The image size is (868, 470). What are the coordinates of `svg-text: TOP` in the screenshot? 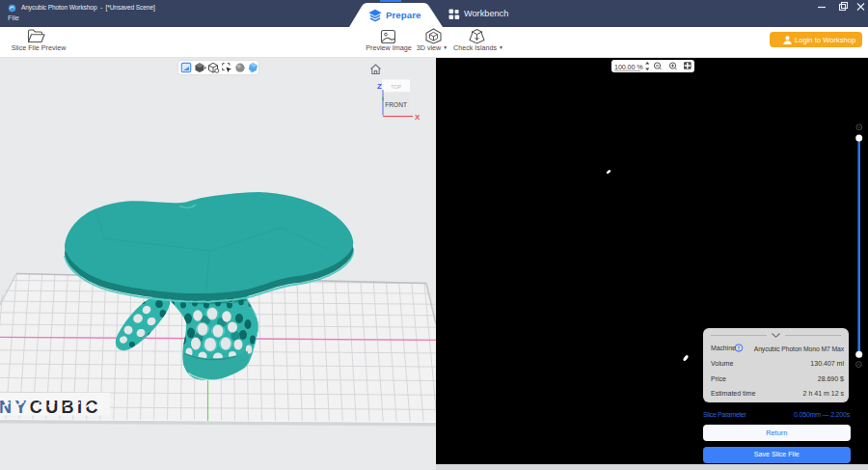 It's located at (395, 87).